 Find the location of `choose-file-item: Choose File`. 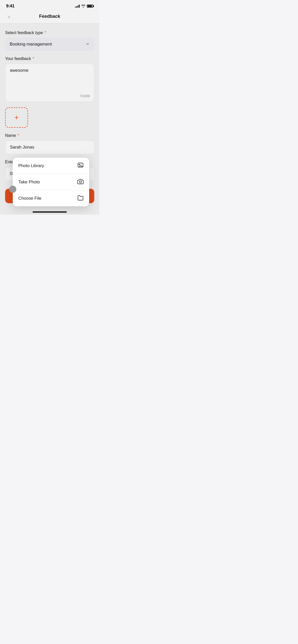

choose-file-item: Choose File is located at coordinates (51, 198).